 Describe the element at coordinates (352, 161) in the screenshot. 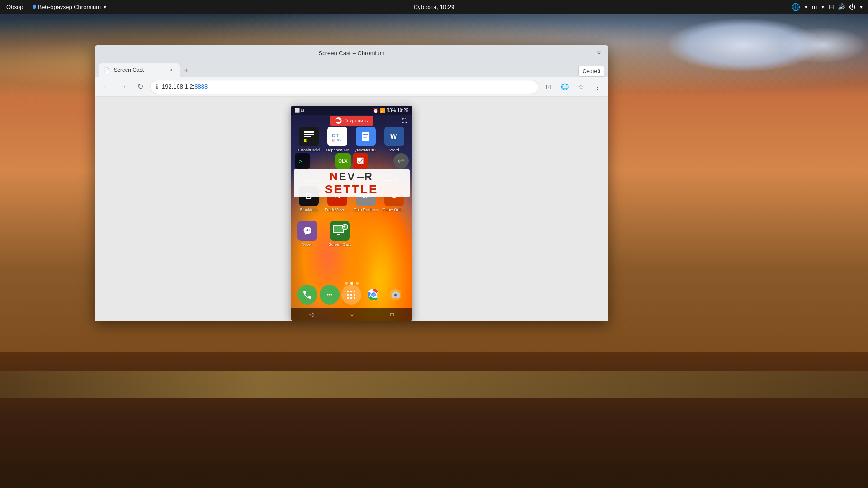

I see `middle-app-icons: OLX 📈` at that location.